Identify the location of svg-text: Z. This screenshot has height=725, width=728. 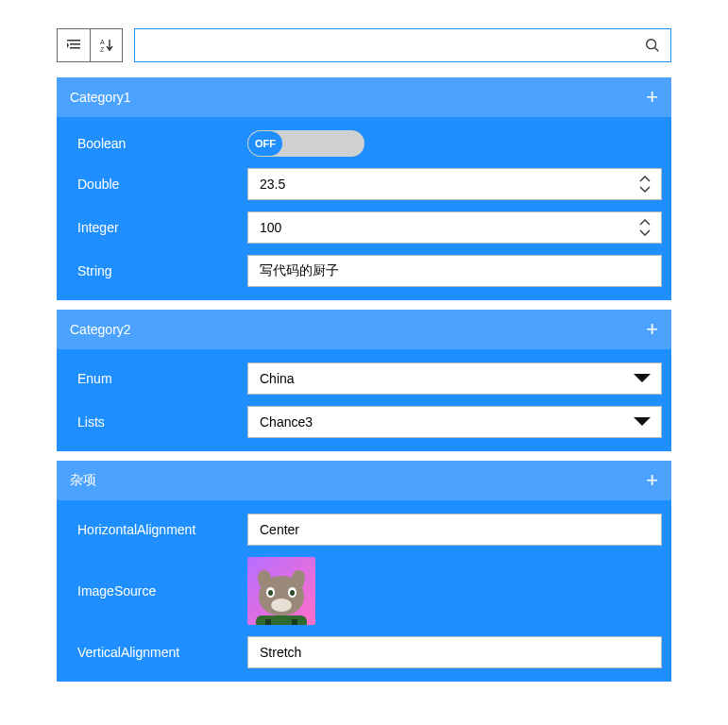
(102, 49).